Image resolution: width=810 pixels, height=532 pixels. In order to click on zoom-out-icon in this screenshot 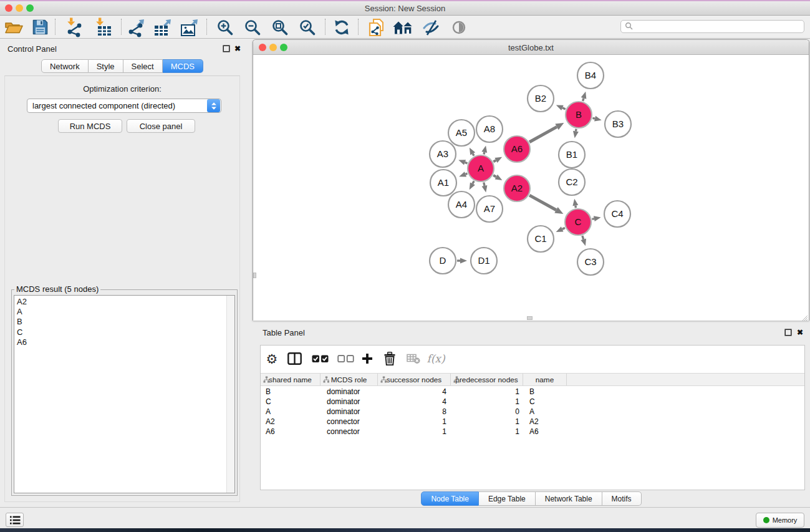, I will do `click(253, 27)`.